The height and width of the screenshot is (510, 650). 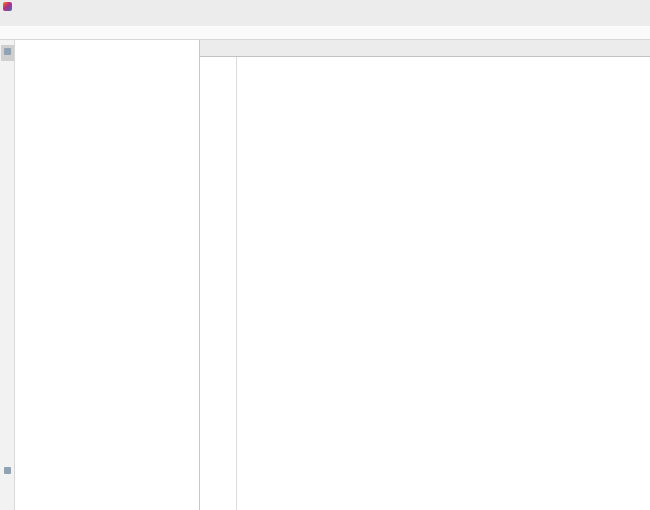 What do you see at coordinates (325, 6) in the screenshot?
I see `window-titlebar` at bounding box center [325, 6].